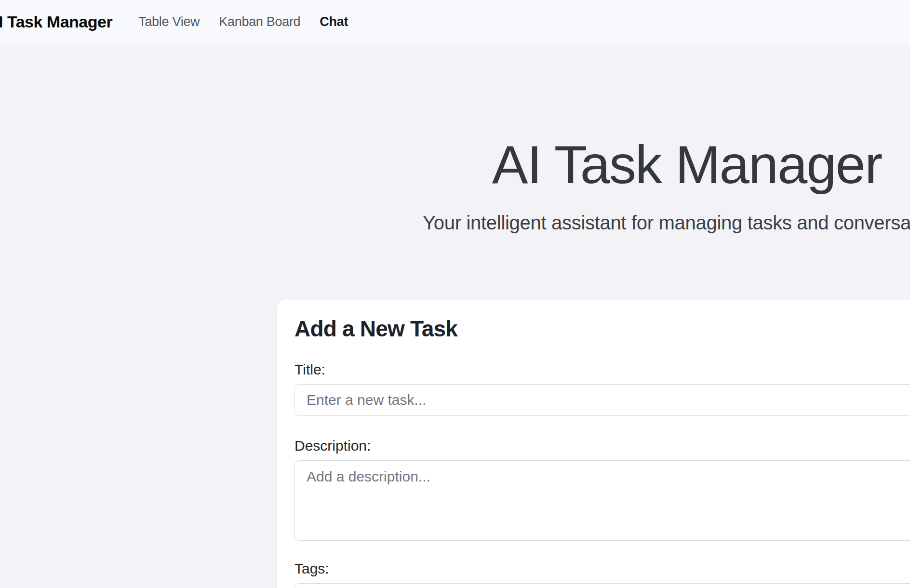  Describe the element at coordinates (602, 400) in the screenshot. I see `title-input` at that location.